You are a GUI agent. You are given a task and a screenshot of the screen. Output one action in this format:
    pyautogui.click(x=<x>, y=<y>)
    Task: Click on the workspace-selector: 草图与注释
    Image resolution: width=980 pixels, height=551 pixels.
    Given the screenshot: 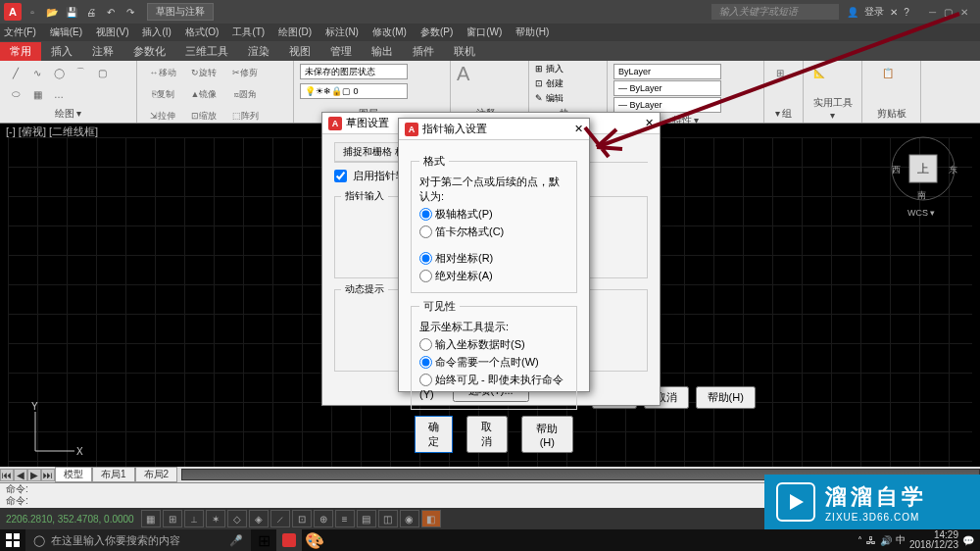 What is the action you would take?
    pyautogui.click(x=180, y=12)
    